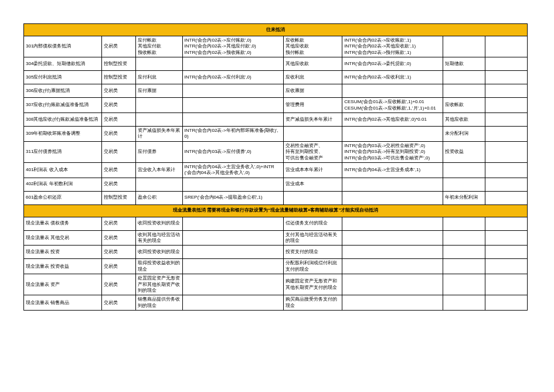  What do you see at coordinates (63, 152) in the screenshot?
I see `rule-name: 311应付债券抵消` at bounding box center [63, 152].